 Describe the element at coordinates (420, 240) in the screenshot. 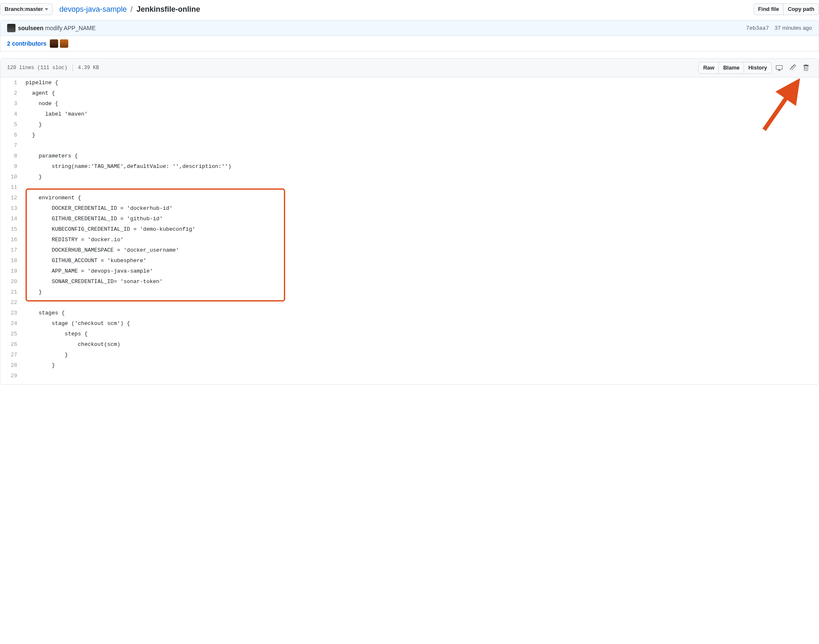

I see `code-content: REDISTRY = 'docker.io'` at that location.